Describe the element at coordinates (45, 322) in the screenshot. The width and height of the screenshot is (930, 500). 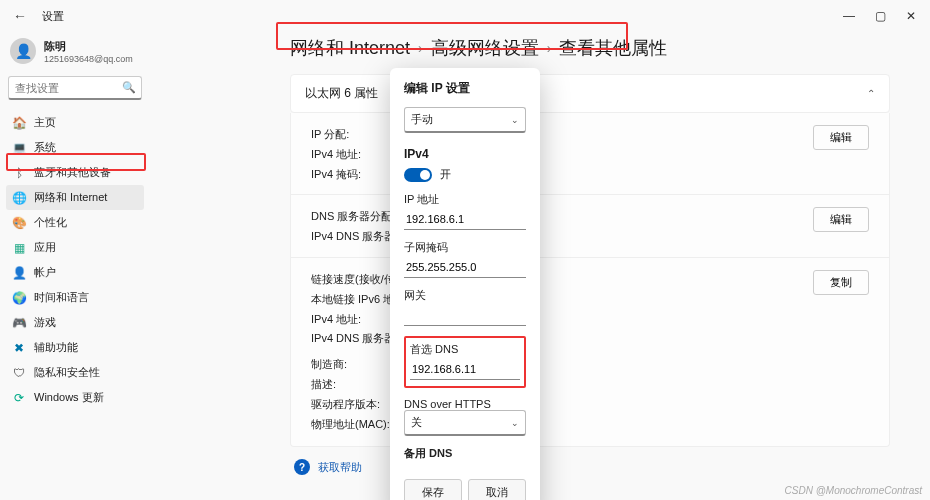
I see `sidebar-item-label: 游戏` at that location.